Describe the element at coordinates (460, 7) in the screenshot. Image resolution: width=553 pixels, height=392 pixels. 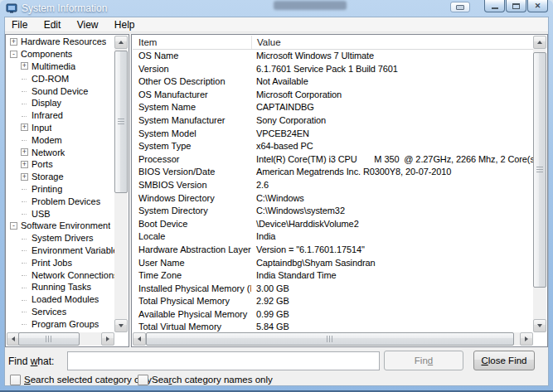
I see `overlay-button` at that location.